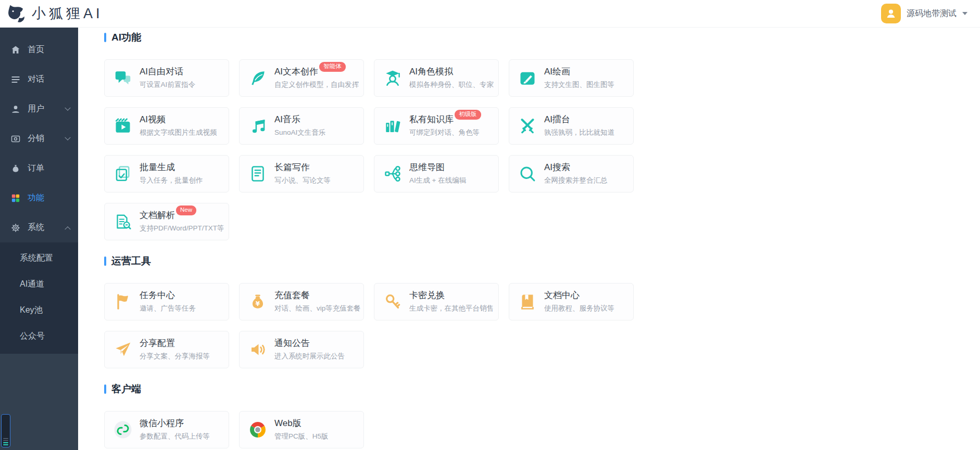  I want to click on card-title: 通知公告, so click(292, 343).